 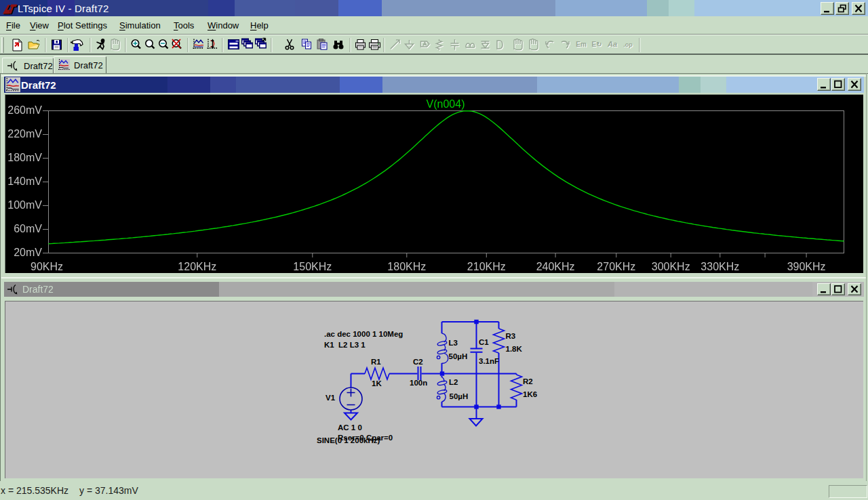 What do you see at coordinates (514, 349) in the screenshot?
I see `svg-text: 1.8K` at bounding box center [514, 349].